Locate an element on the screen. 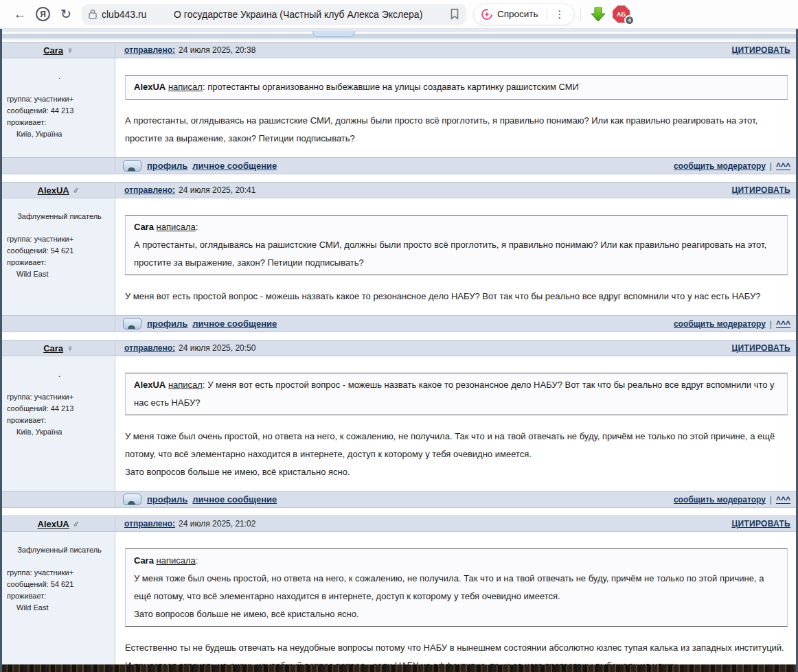 This screenshot has height=672, width=798. partial-smiley-image is located at coordinates (334, 34).